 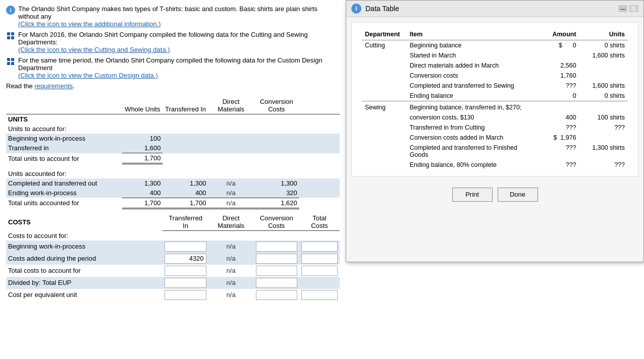 I want to click on cutting-sewing-row: For March 2016, the Orlando Shirt Compan…, so click(x=173, y=42).